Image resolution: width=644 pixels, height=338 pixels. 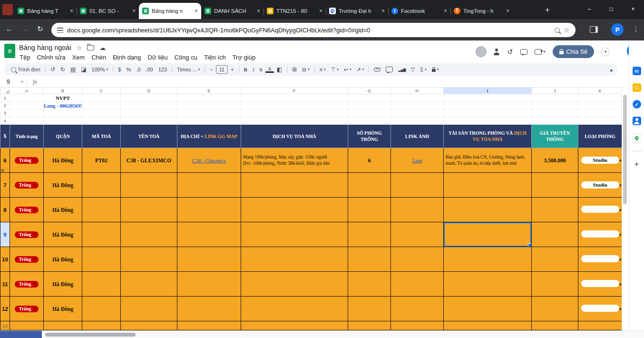 I want to click on menu-extensions: Tiện ích, so click(x=215, y=57).